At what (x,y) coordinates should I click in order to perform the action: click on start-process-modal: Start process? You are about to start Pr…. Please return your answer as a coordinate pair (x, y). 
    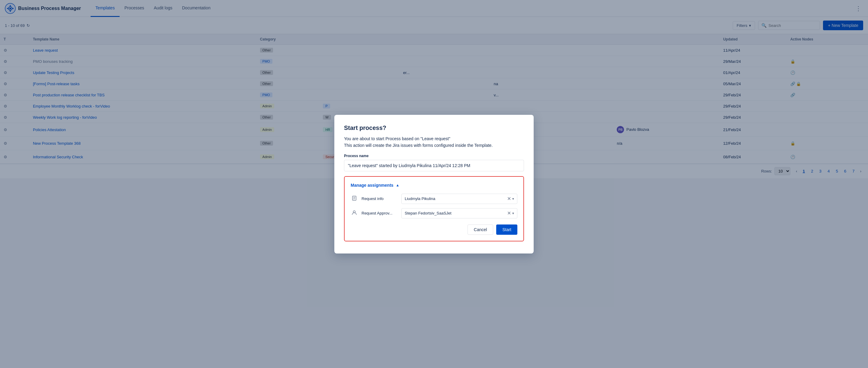
    Looking at the image, I should click on (434, 147).